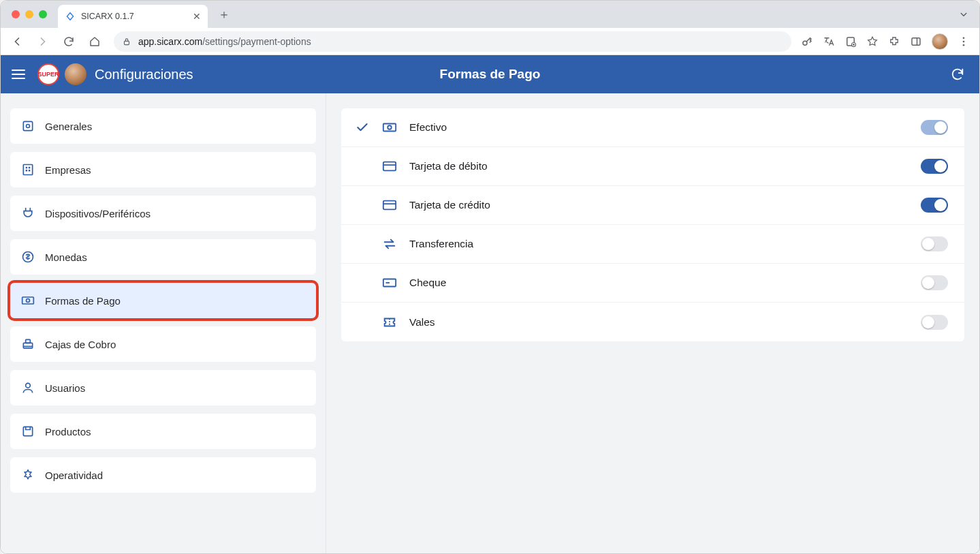 This screenshot has height=554, width=980. I want to click on currency-icon, so click(28, 257).